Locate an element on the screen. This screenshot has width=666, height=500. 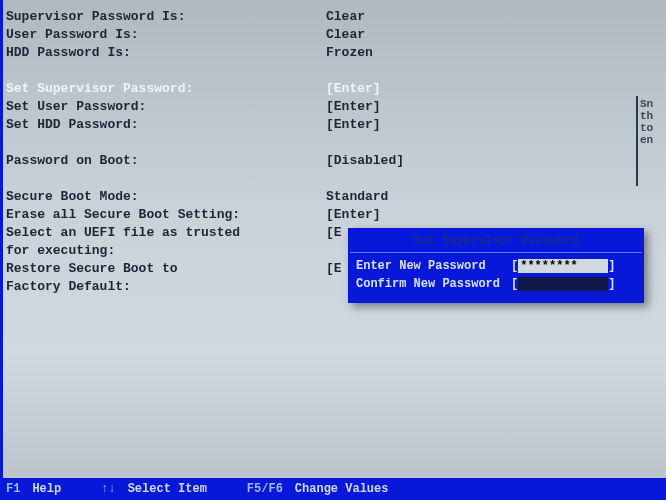
supervisor-password-status-value: Clear is located at coordinates (493, 17).